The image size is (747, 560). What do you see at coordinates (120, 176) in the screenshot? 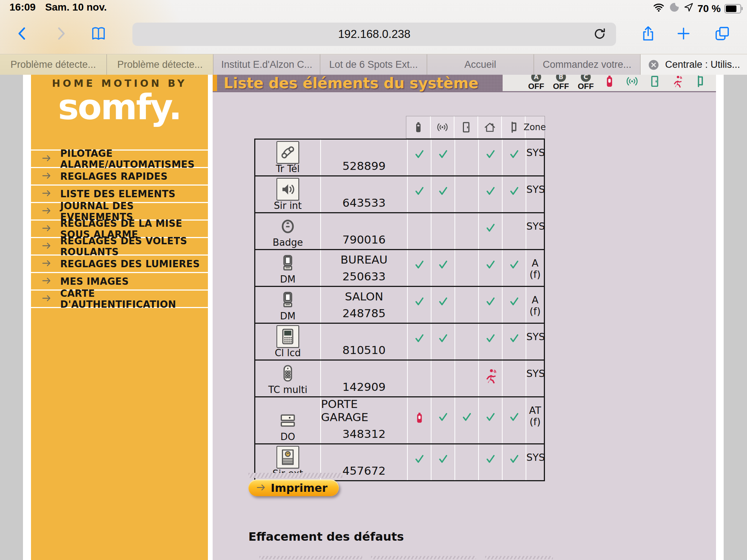
I see `sidebar-item-reglages-rapides: REGLAGES RAPIDES` at bounding box center [120, 176].